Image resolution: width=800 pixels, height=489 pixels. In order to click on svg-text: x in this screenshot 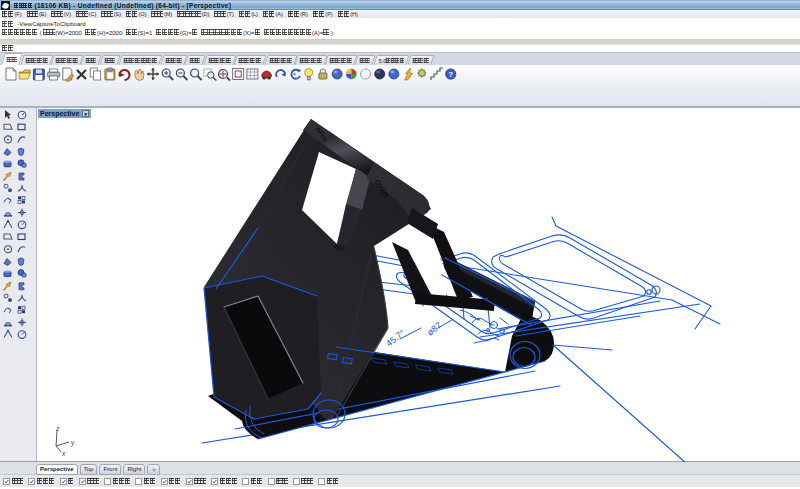, I will do `click(64, 453)`.